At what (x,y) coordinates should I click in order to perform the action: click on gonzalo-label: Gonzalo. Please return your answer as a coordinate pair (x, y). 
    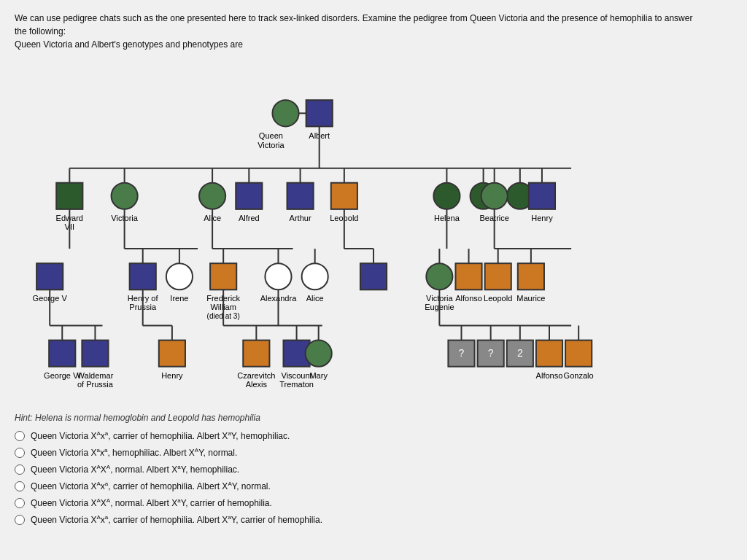
    Looking at the image, I should click on (579, 376).